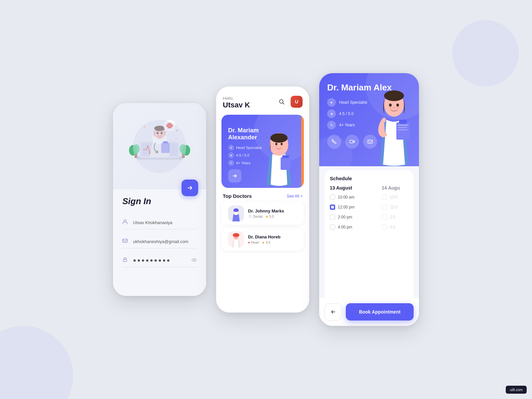 The image size is (532, 399). I want to click on doctor-2-info: Dr. Diana Horeb ♥ Heart ★ 4.5, so click(273, 239).